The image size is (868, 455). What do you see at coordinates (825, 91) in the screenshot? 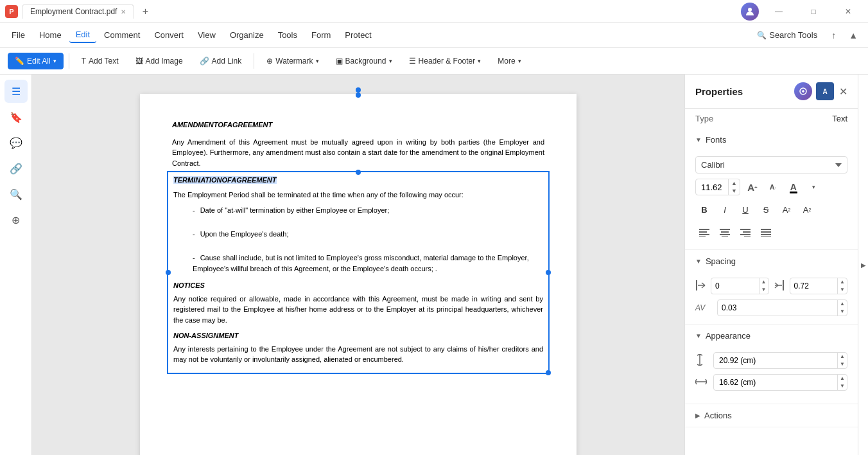
I see `ms-button: A` at bounding box center [825, 91].